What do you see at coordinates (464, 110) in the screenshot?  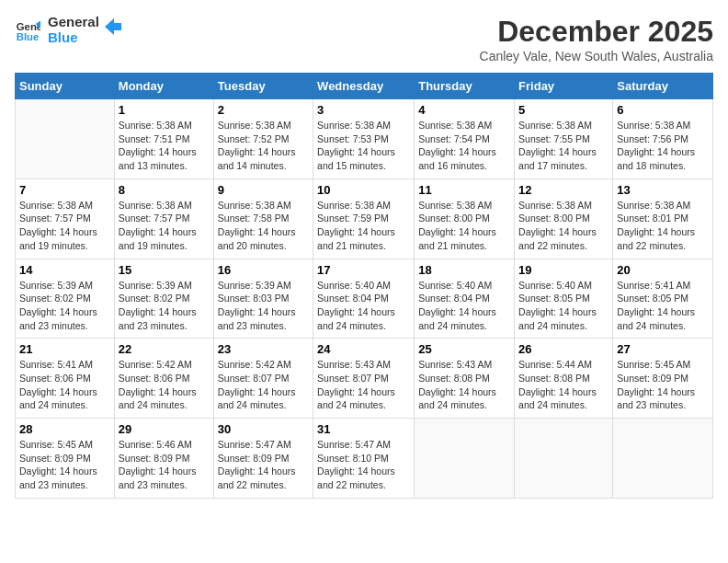 I see `day-number: 4` at bounding box center [464, 110].